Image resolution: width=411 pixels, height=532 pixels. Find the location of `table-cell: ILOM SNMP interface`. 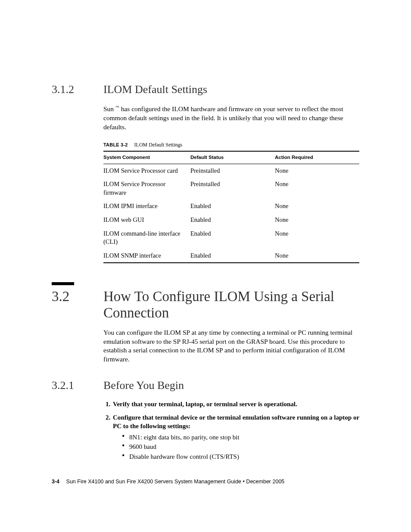

table-cell: ILOM SNMP interface is located at coordinates (147, 256).